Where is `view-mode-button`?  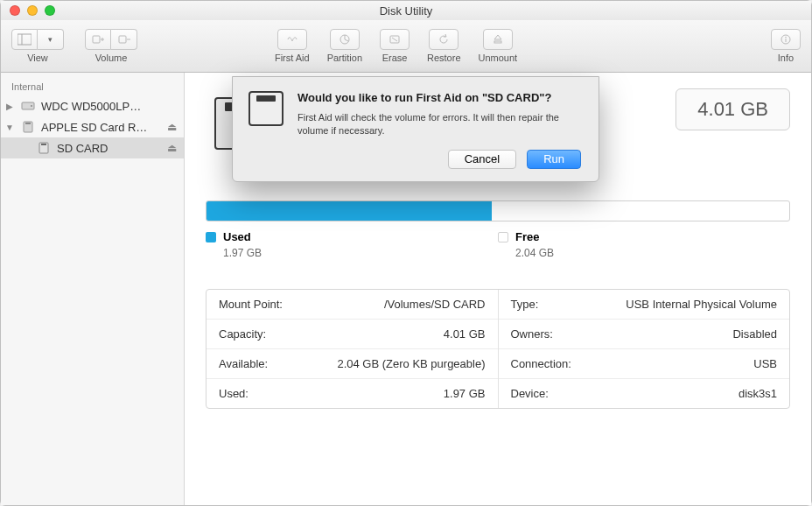 view-mode-button is located at coordinates (24, 39).